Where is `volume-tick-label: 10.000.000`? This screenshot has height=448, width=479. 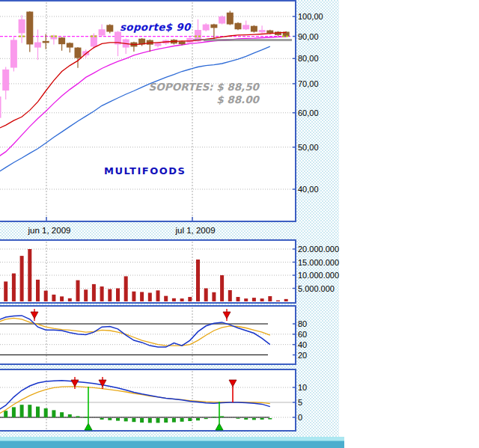
volume-tick-label: 10.000.000 is located at coordinates (319, 275).